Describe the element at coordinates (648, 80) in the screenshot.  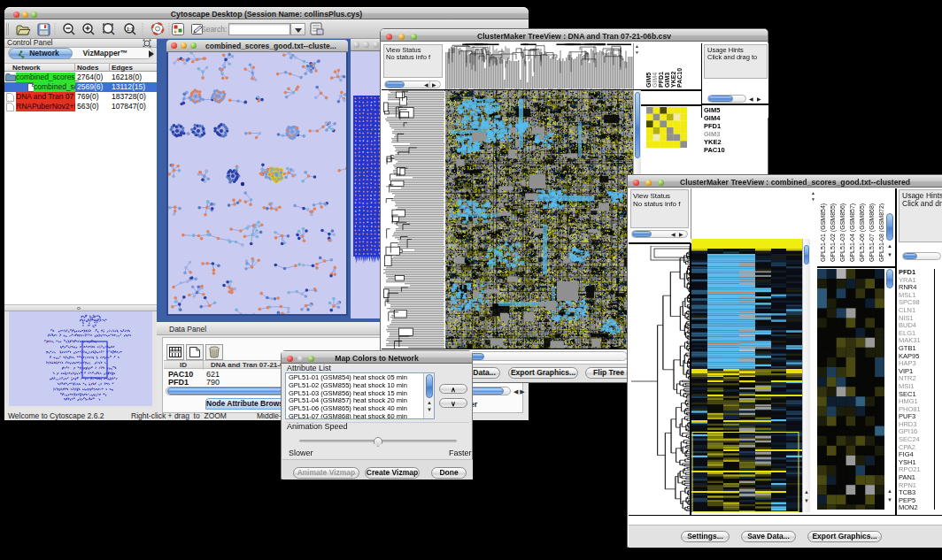
I see `svg-text: GIM5` at that location.